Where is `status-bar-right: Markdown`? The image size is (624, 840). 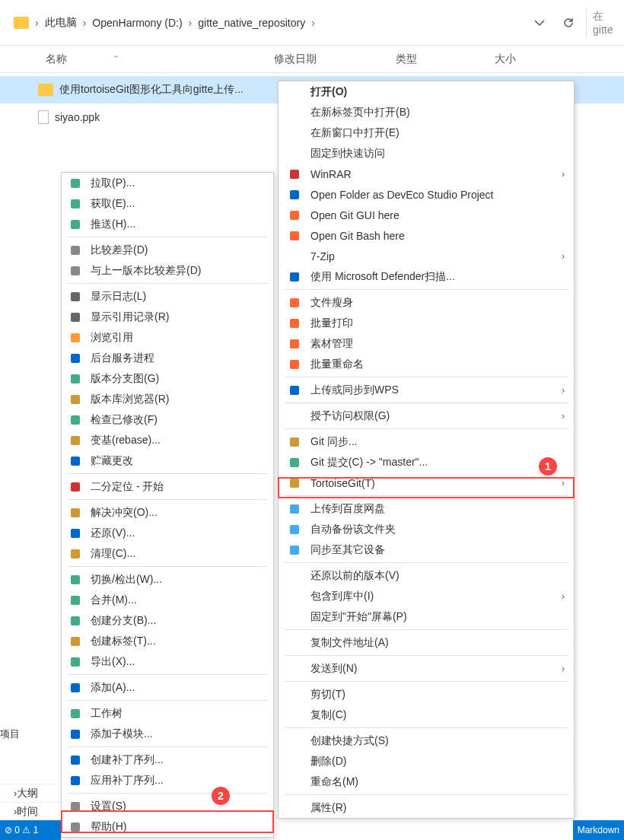 status-bar-right: Markdown is located at coordinates (598, 830).